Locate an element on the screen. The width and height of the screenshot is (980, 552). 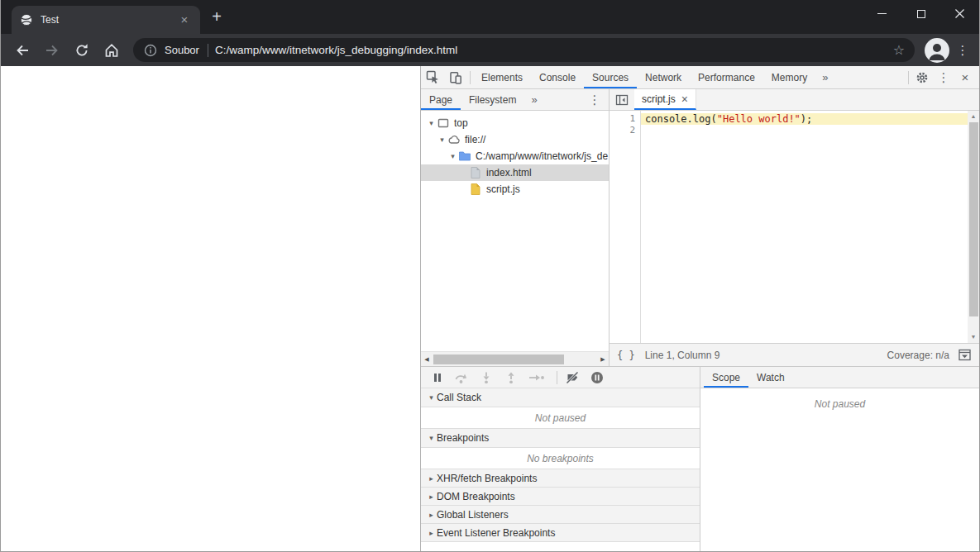
window-minimize-button is located at coordinates (882, 13).